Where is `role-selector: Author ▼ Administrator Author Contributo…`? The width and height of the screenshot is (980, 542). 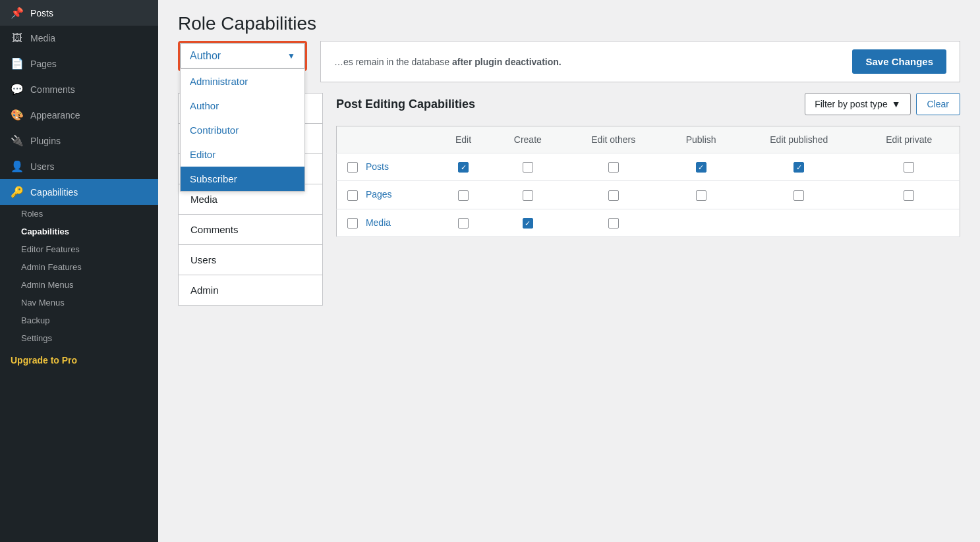 role-selector: Author ▼ Administrator Author Contributo… is located at coordinates (243, 56).